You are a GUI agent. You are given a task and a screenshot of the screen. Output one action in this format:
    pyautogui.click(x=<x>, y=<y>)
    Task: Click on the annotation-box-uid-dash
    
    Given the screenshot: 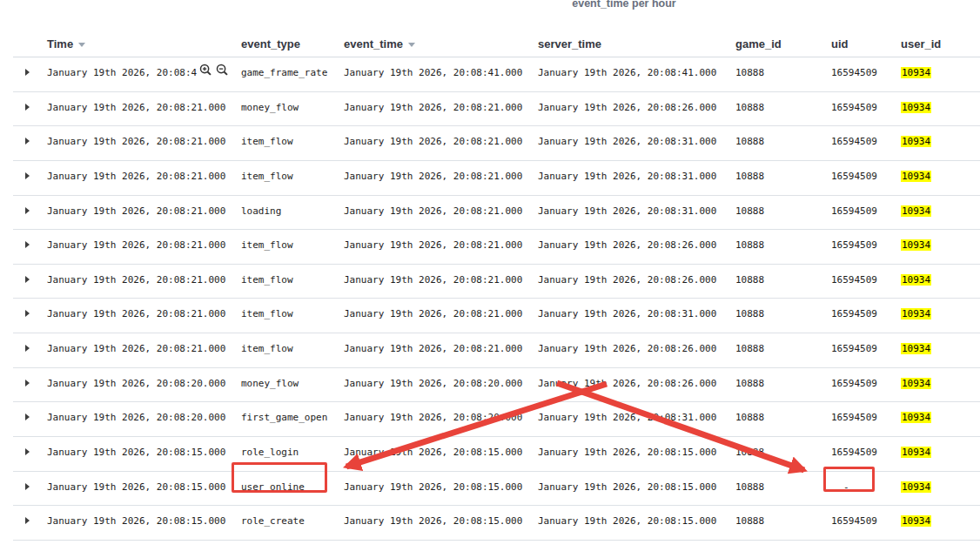 What is the action you would take?
    pyautogui.click(x=849, y=479)
    